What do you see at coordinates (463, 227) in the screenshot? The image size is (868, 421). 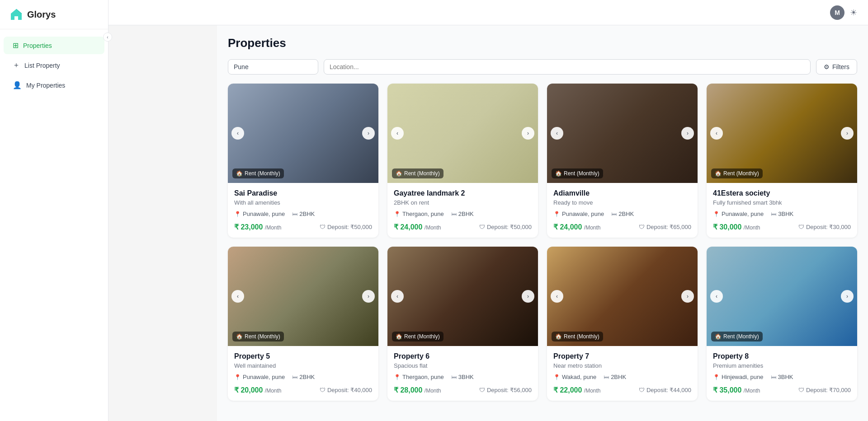 I see `card-price-row: ₹ 24,000 /Month 🛡 Deposit: ₹50,000` at bounding box center [463, 227].